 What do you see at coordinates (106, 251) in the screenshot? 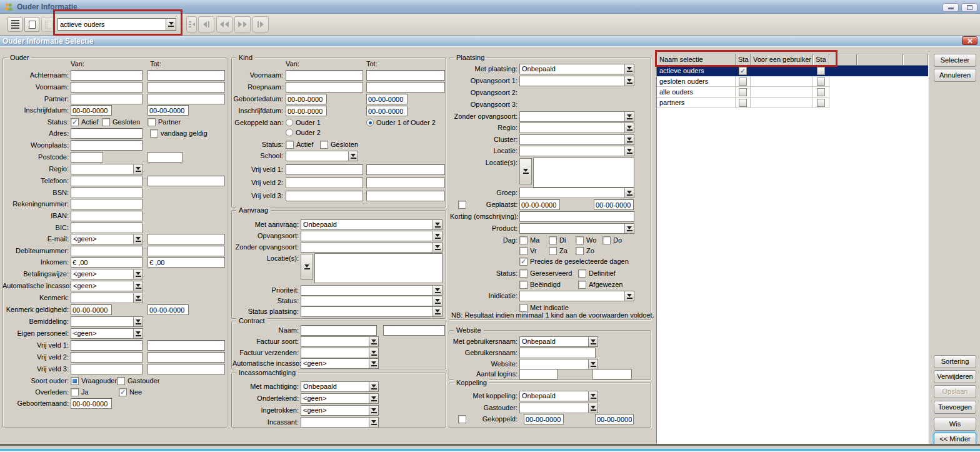
I see `debiteurnummer-input` at bounding box center [106, 251].